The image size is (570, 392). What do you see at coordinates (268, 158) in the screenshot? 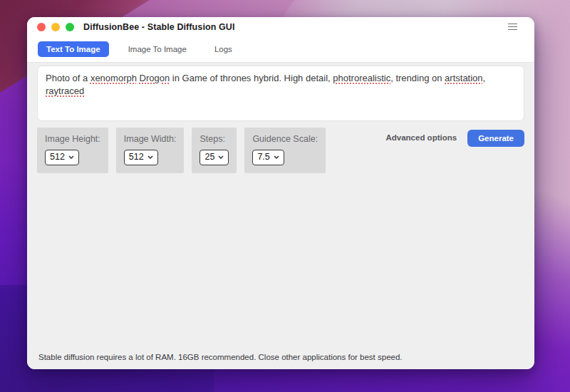
I see `guidance-scale-select: 7.5` at bounding box center [268, 158].